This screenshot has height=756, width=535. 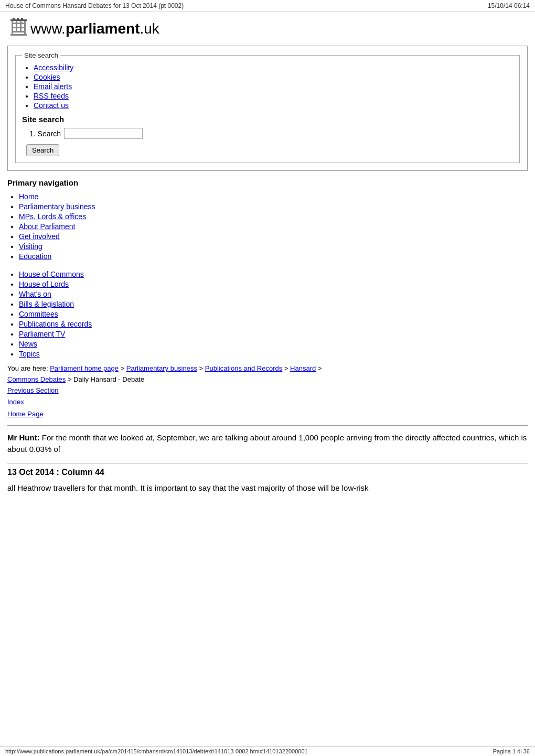 What do you see at coordinates (84, 368) in the screenshot?
I see `breadcrumb-home-link: Parliament home page` at bounding box center [84, 368].